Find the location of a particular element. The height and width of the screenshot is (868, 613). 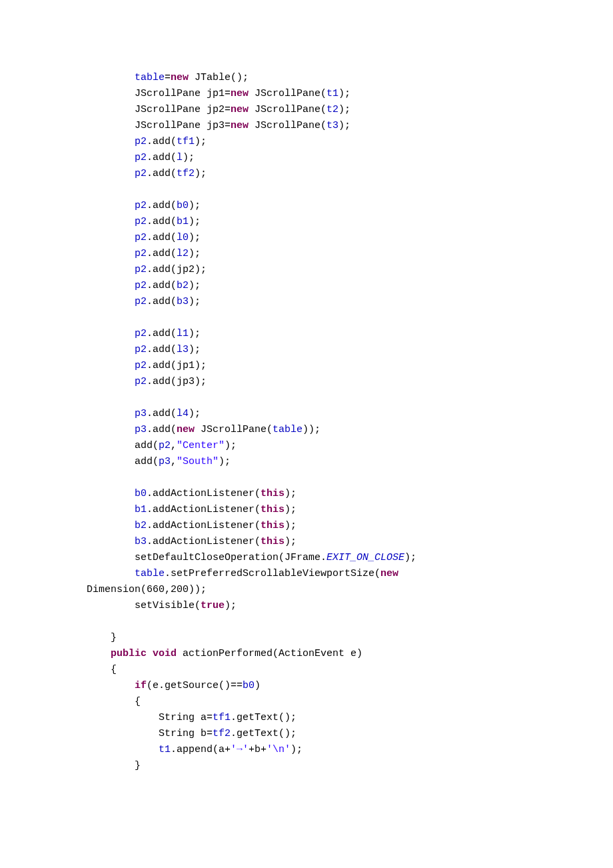

code-line: p2.add(b0); is located at coordinates (350, 206).